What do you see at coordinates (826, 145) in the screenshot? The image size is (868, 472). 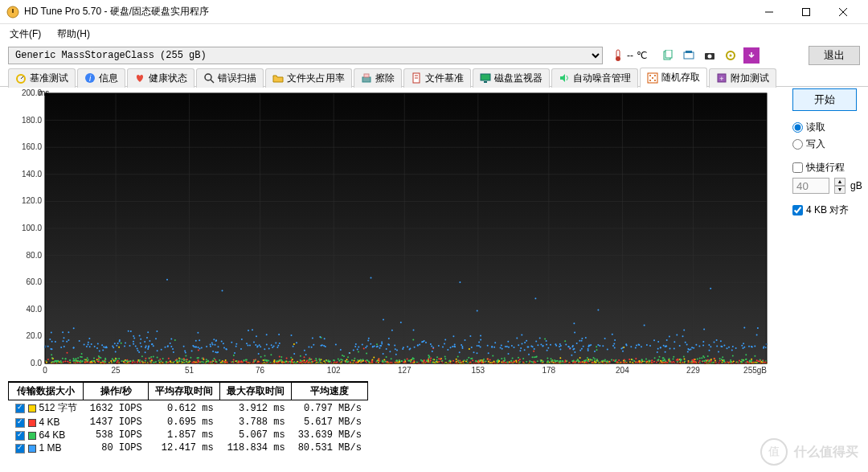 I see `write-radio: 写入` at bounding box center [826, 145].